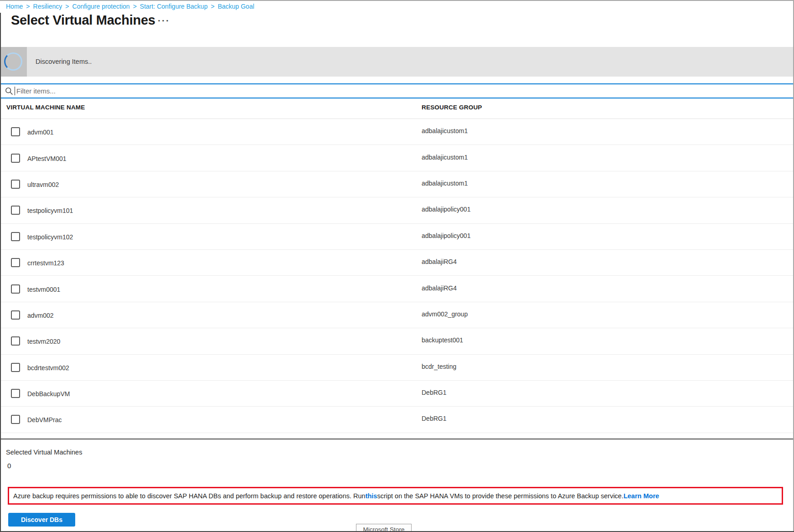  Describe the element at coordinates (452, 108) in the screenshot. I see `column-header-resource-group: RESOURCE GROUP` at that location.